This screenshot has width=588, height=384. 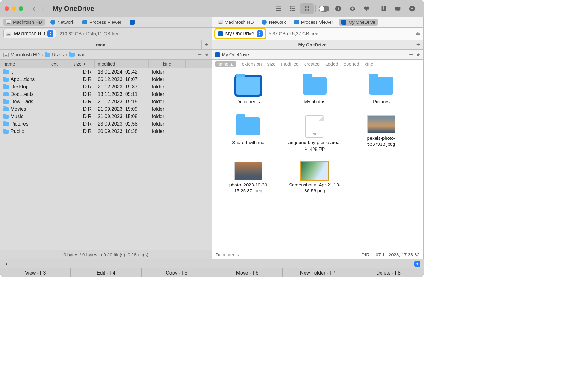 I want to click on grid-item: My photos, so click(x=315, y=90).